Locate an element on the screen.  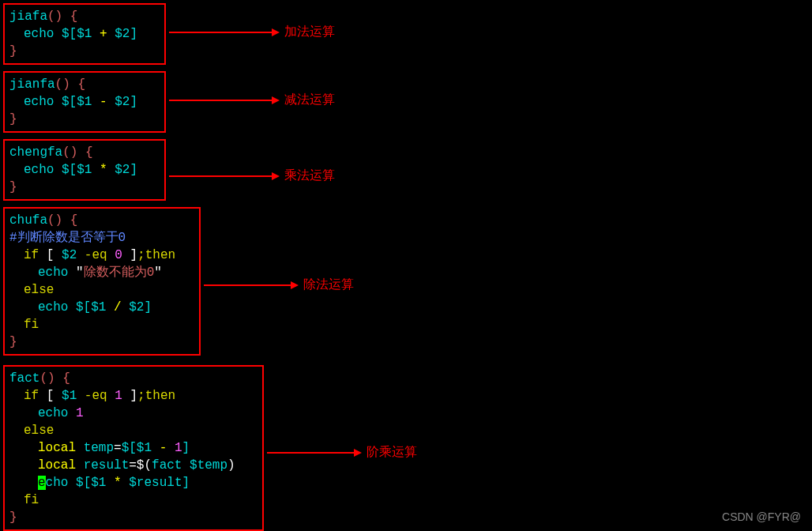
cursor-icon: e is located at coordinates (42, 483).